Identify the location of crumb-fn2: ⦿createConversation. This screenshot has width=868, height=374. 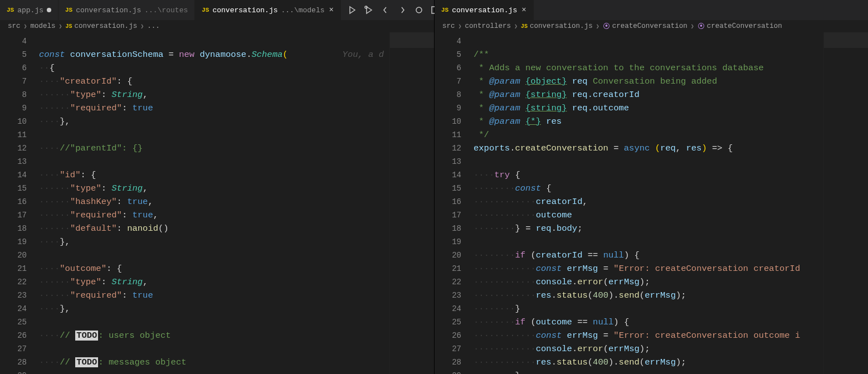
(740, 27).